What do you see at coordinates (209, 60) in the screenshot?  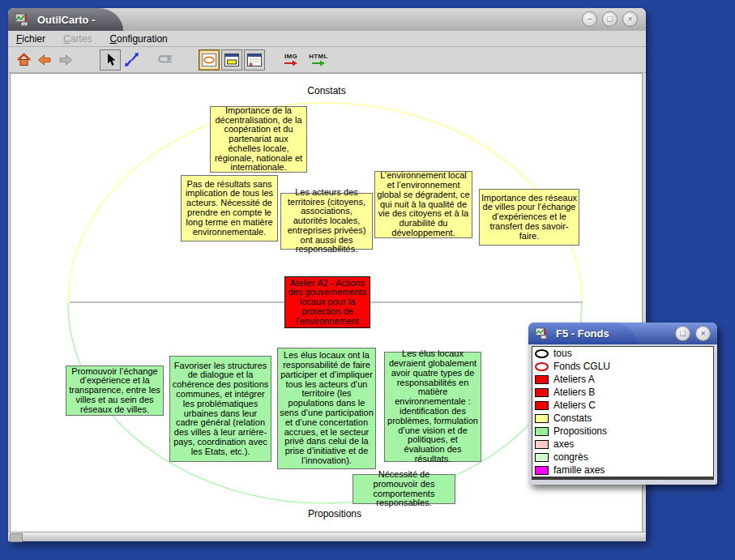 I see `oval-view-icon` at bounding box center [209, 60].